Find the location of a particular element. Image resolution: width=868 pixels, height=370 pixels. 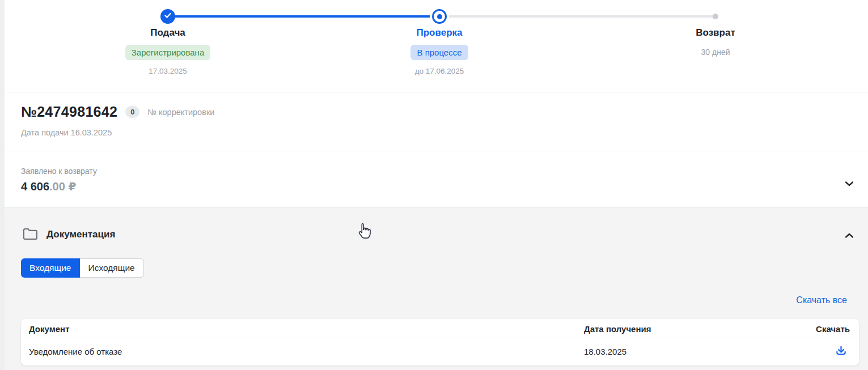

step-vozvrat: Возврат 30 дней is located at coordinates (715, 42).